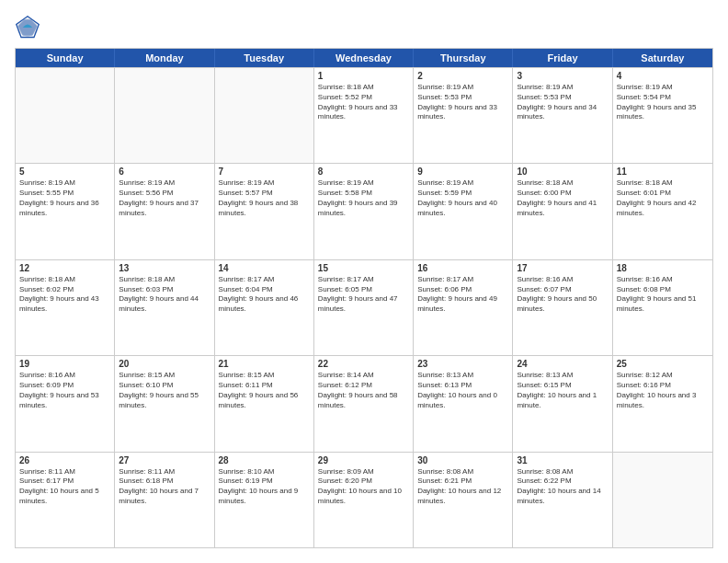 The width and height of the screenshot is (728, 563). Describe the element at coordinates (563, 199) in the screenshot. I see `day-info: Sunrise: 8:18 AM Sunset: 6:00 PM Dayligh…` at that location.